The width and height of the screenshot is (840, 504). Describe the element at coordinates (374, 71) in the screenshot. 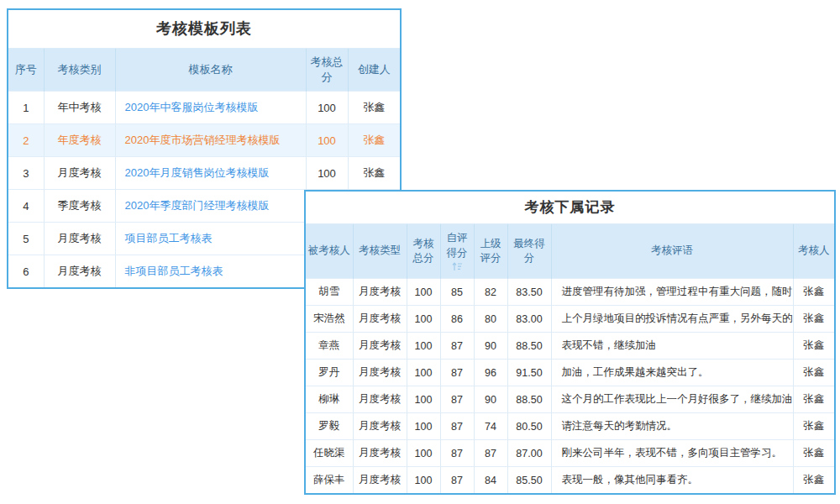

I see `col-header-creator: 创建人` at that location.